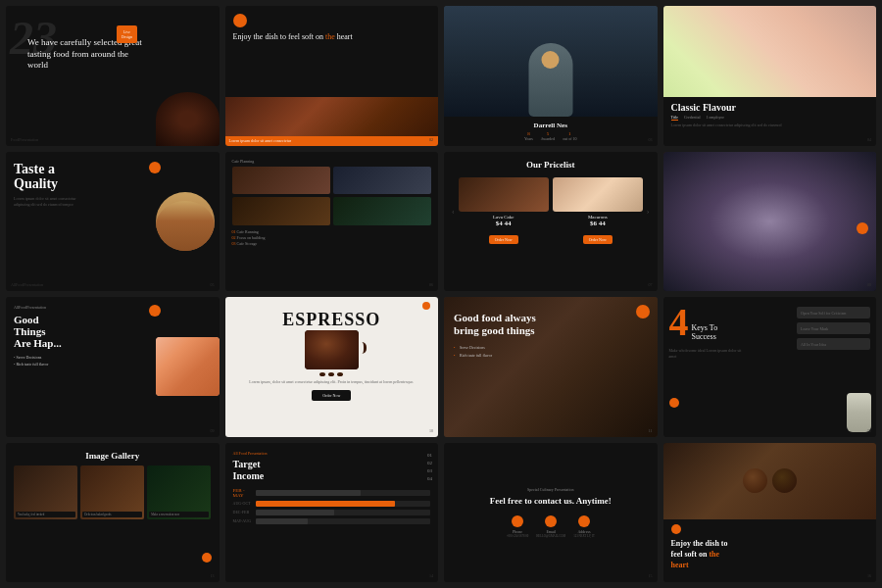  Describe the element at coordinates (188, 367) in the screenshot. I see `macarons-visual` at that location.